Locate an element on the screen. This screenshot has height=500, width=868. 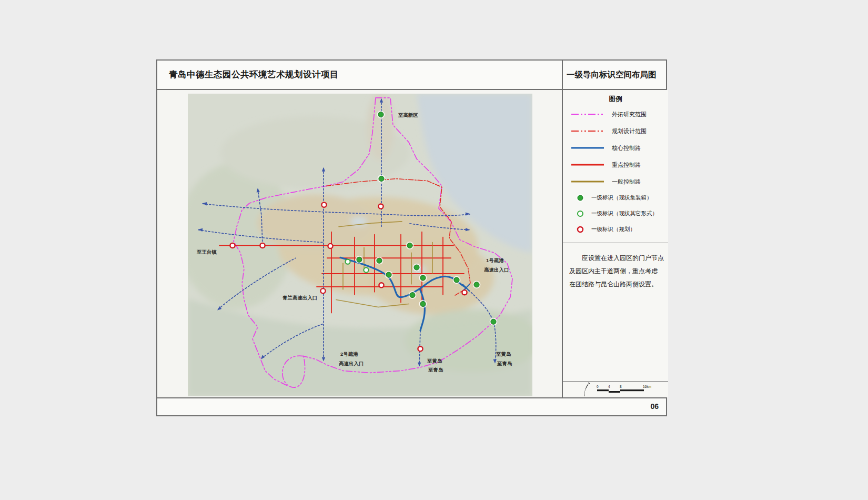
note-line: 应设置在进入园区的门户节点 is located at coordinates (617, 258).